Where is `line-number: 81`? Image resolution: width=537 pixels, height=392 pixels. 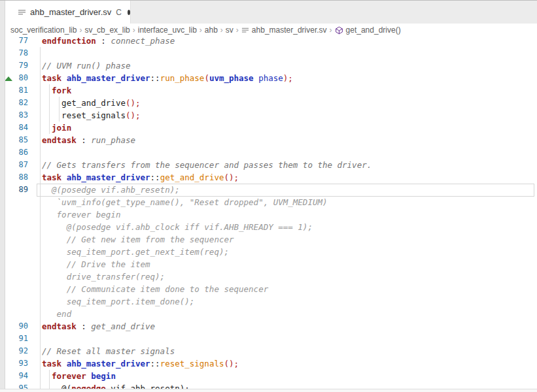
line-number: 81 is located at coordinates (21, 90).